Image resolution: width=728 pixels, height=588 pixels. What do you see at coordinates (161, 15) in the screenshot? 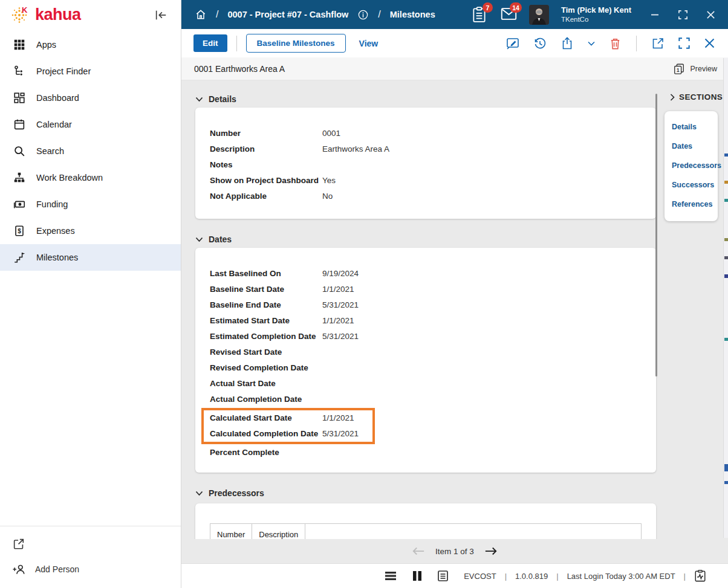
I see `collapse-sidebar-icon` at bounding box center [161, 15].